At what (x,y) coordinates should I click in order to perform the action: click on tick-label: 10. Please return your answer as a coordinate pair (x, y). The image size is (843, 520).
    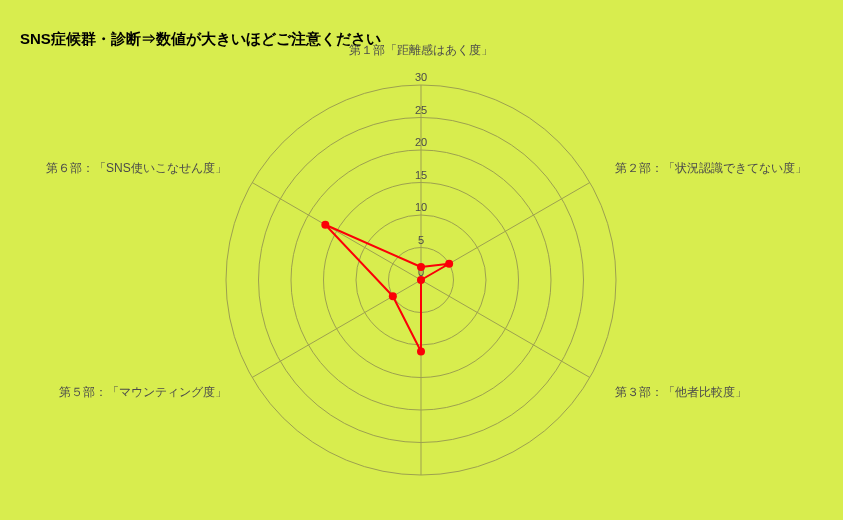
    Looking at the image, I should click on (421, 207).